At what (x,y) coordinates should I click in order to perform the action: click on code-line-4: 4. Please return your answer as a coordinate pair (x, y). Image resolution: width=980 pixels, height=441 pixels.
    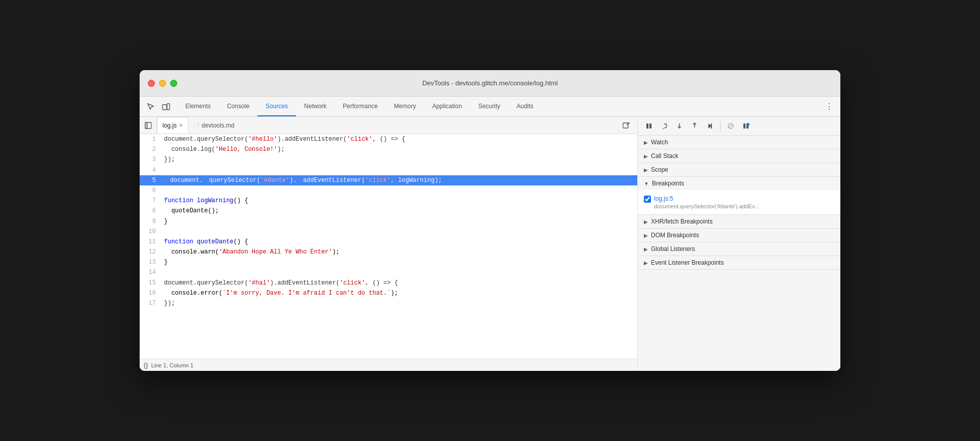
    Looking at the image, I should click on (388, 170).